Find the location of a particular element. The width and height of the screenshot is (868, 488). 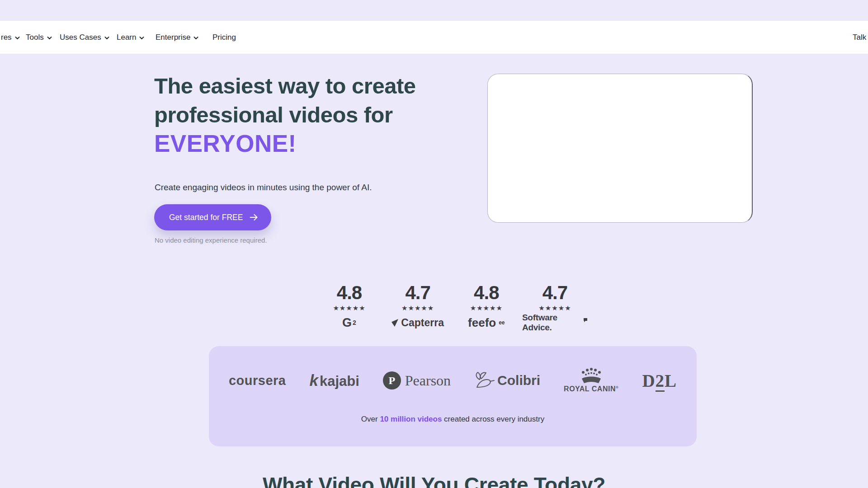

rating-capterra: 4.7 ★★★★★ Capterra is located at coordinates (418, 306).